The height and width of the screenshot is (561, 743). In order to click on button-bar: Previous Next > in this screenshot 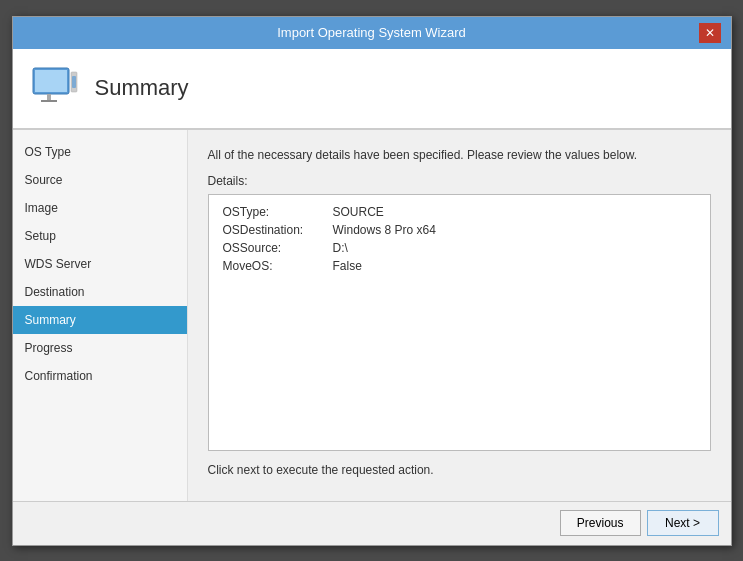, I will do `click(372, 523)`.